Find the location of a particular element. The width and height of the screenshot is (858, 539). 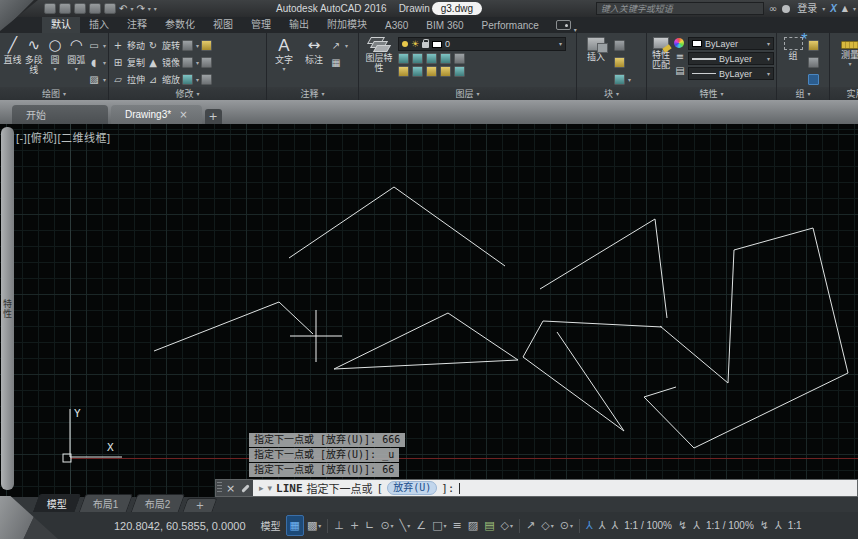

panel-modify-footer: 修改 ▾ is located at coordinates (188, 94).